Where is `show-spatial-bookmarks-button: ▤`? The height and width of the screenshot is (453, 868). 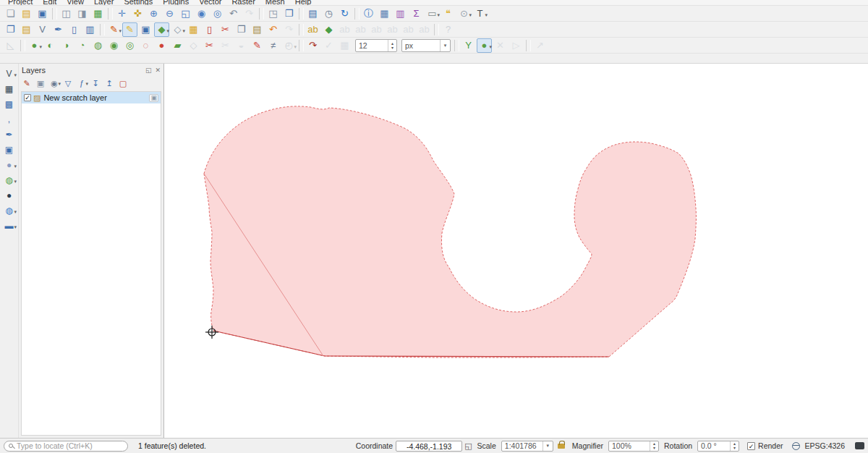 show-spatial-bookmarks-button: ▤ is located at coordinates (312, 14).